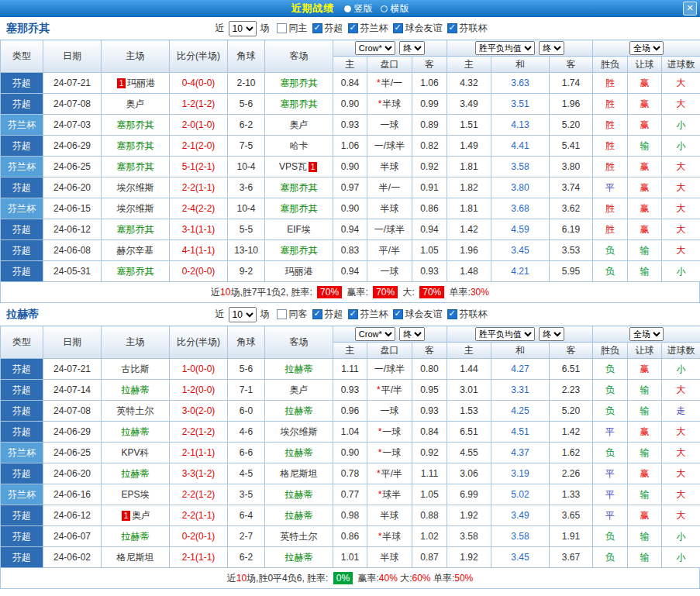  I want to click on close-button: ✕, so click(690, 9).